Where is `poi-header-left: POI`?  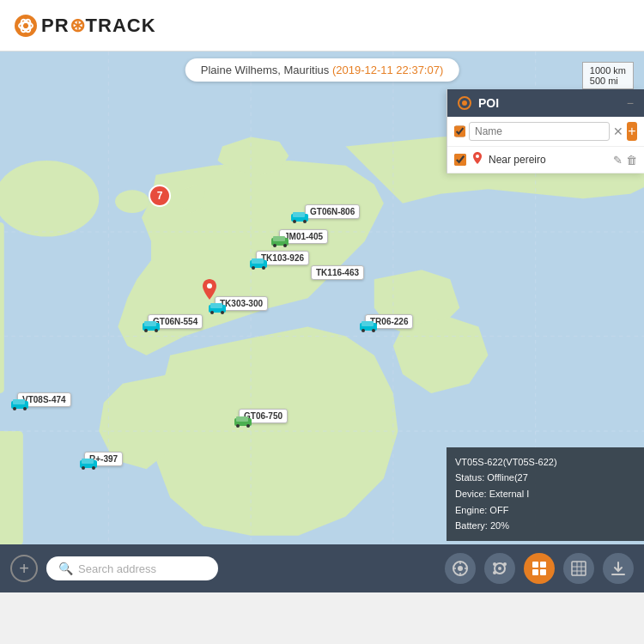
poi-header-left: POI is located at coordinates (478, 103).